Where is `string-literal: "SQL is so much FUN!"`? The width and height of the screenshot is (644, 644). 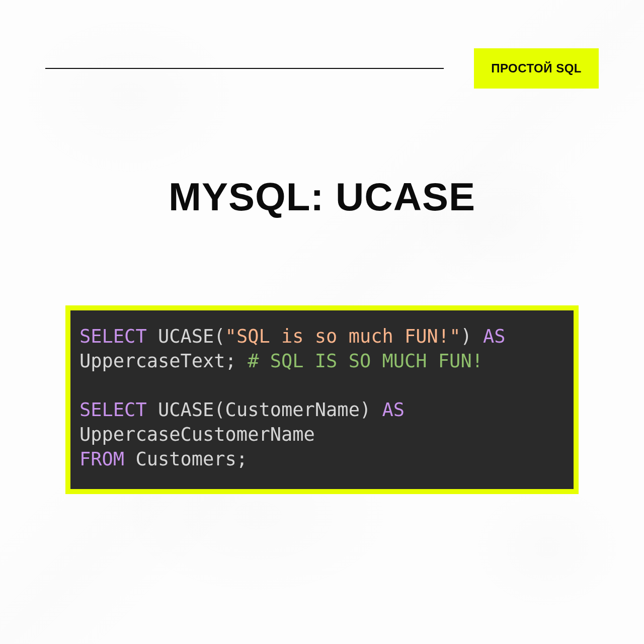
string-literal: "SQL is so much FUN!" is located at coordinates (343, 336).